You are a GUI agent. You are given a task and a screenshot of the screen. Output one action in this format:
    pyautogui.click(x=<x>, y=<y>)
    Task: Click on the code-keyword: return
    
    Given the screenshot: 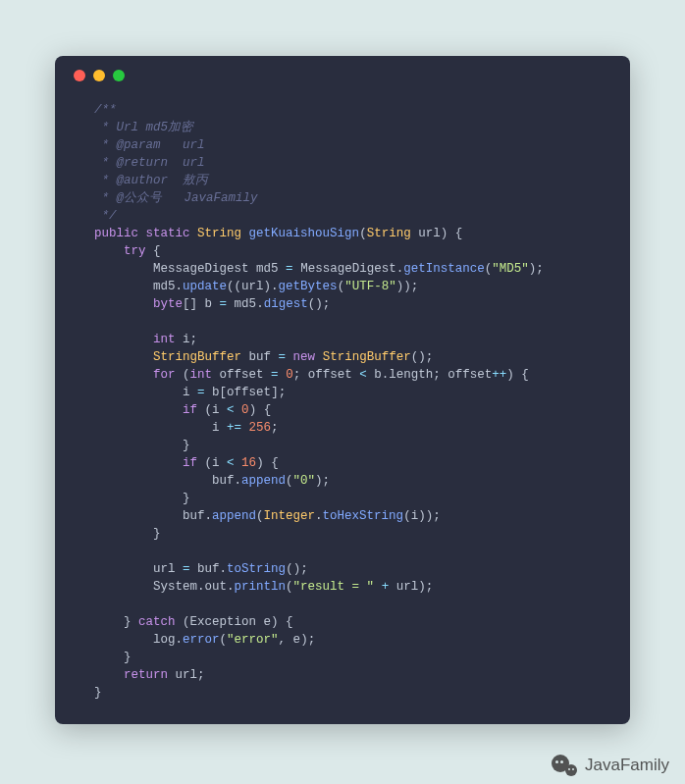 What is the action you would take?
    pyautogui.click(x=145, y=675)
    